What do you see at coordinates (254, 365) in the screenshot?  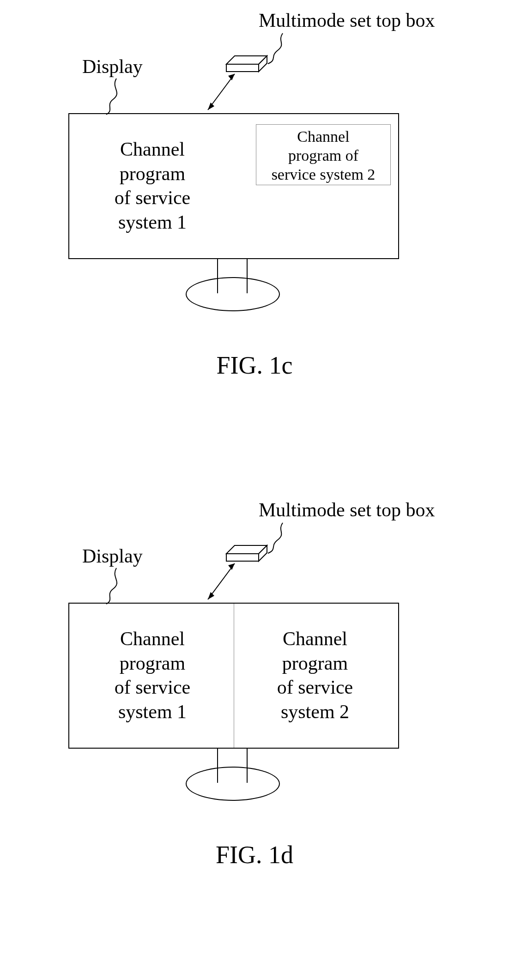 I see `caption-1c: FIG. 1c` at bounding box center [254, 365].